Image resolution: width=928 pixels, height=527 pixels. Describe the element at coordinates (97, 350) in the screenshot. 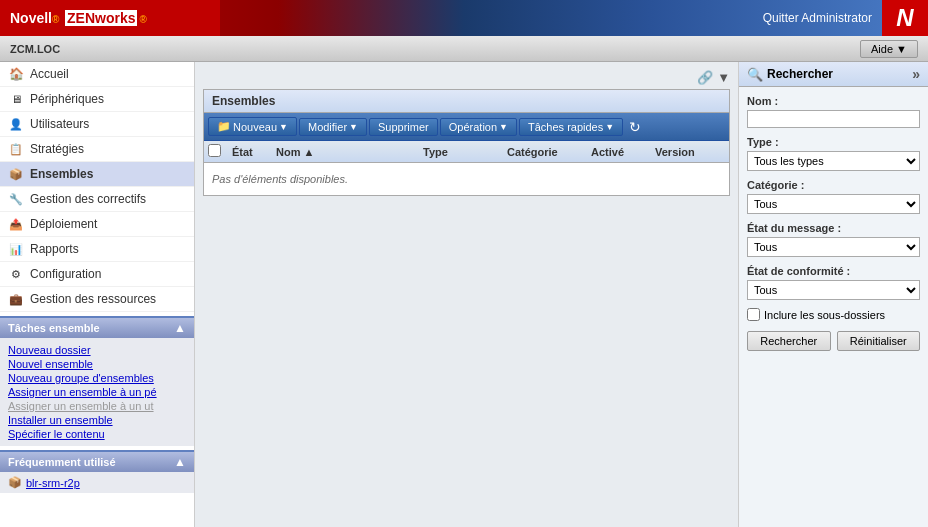

I see `task-link-nouveau-dossier: Nouveau dossier` at that location.